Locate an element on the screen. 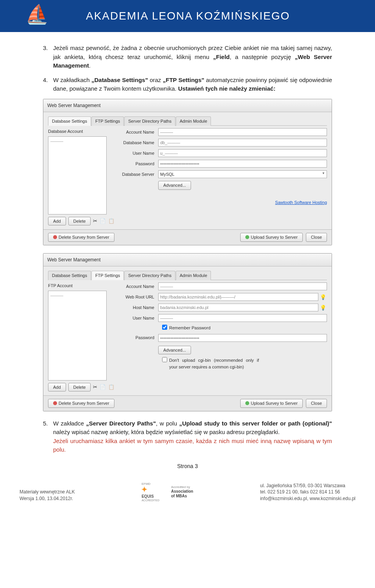 The image size is (375, 588). paragraph-4: 4. W zakładkach „Database Settings" oraz… is located at coordinates (188, 84).